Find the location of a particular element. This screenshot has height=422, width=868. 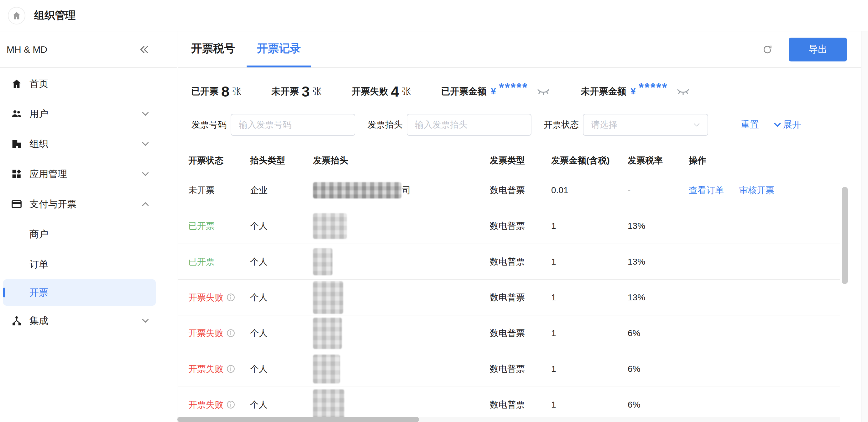

home-button is located at coordinates (17, 16).